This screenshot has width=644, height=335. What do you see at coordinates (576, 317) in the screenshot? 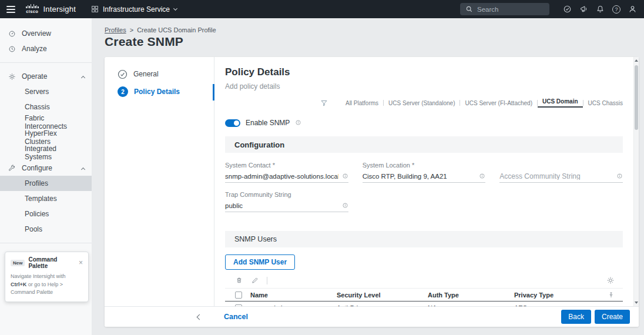
I see `back-button: Back` at bounding box center [576, 317].